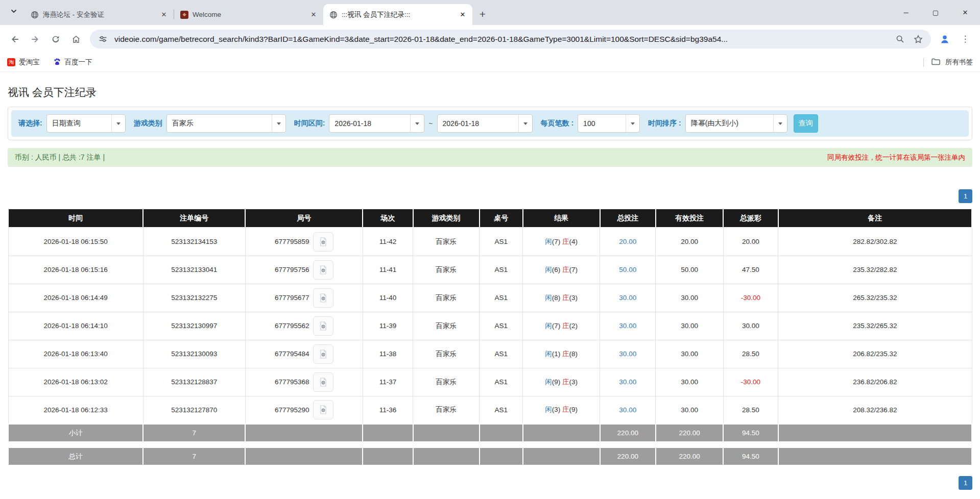 This screenshot has height=499, width=980. I want to click on tab-welcome: ❖ Welcome ✕, so click(249, 14).